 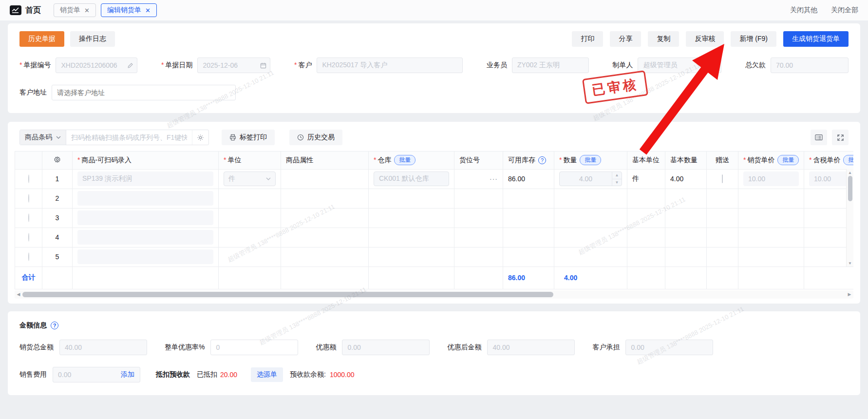 What do you see at coordinates (849, 294) in the screenshot?
I see `scroll-right-icon: ▶` at bounding box center [849, 294].